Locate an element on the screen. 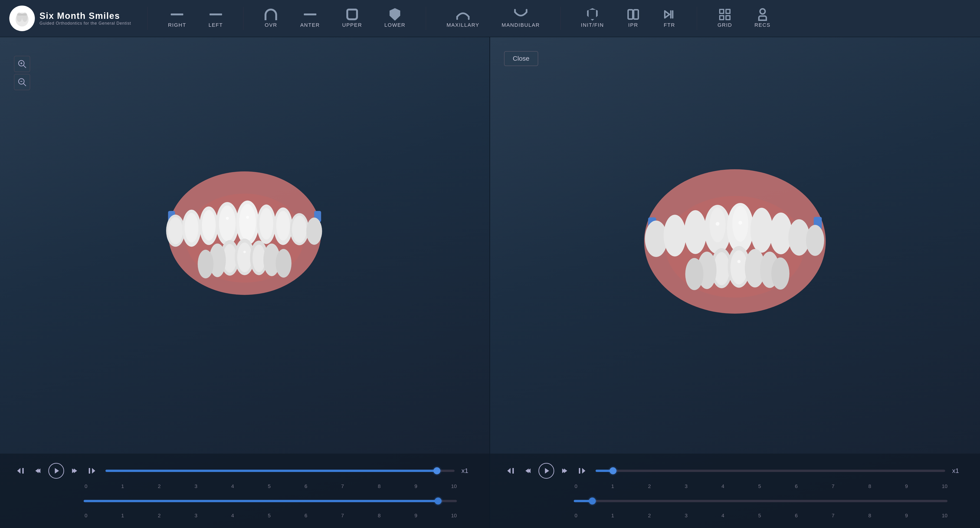 The width and height of the screenshot is (980, 528). nav-ipr-label: IPR is located at coordinates (633, 25).